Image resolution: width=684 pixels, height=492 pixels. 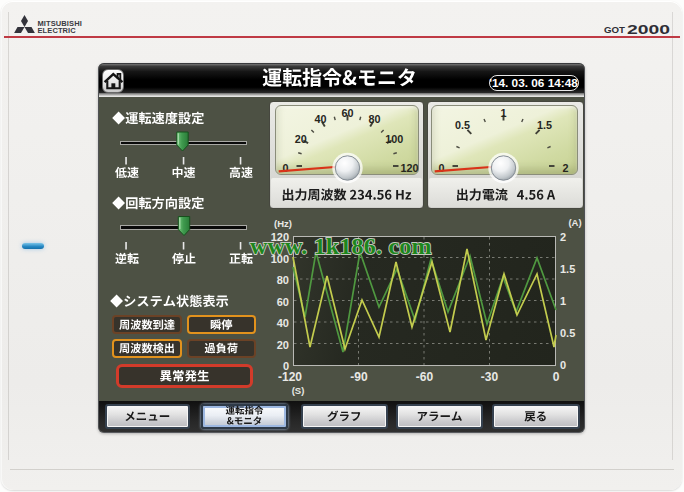 I want to click on svg-text: '14. 03. 06 14:48, so click(x=534, y=83).